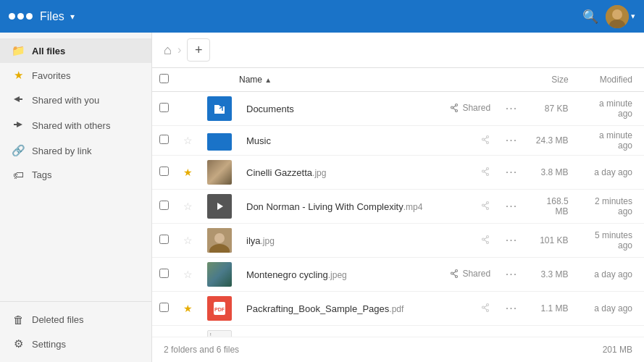 The image size is (644, 362). I want to click on file-name: Cinelli Gazzetta.jpg, so click(286, 172).